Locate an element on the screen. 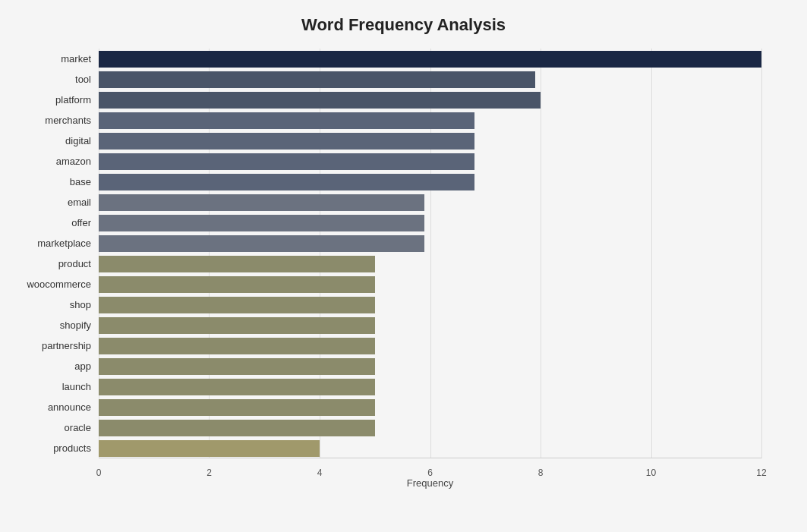  bar-label: products is located at coordinates (57, 448).